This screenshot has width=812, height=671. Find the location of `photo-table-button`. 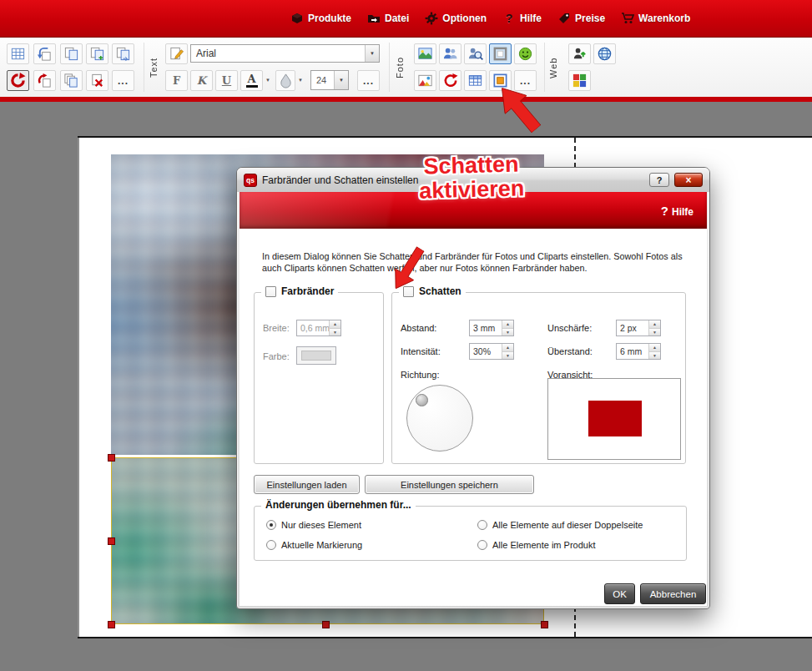

photo-table-button is located at coordinates (476, 80).